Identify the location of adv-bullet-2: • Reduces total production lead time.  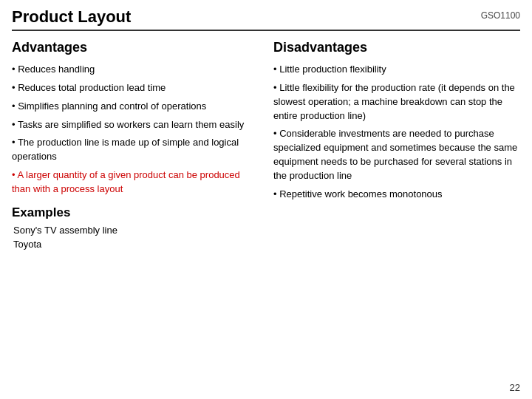
(135, 89).